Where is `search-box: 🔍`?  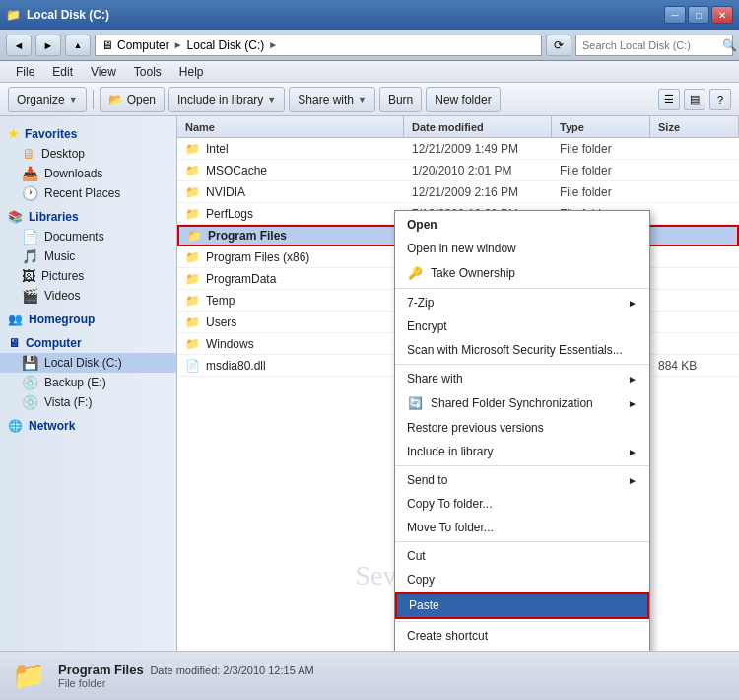 search-box: 🔍 is located at coordinates (654, 45).